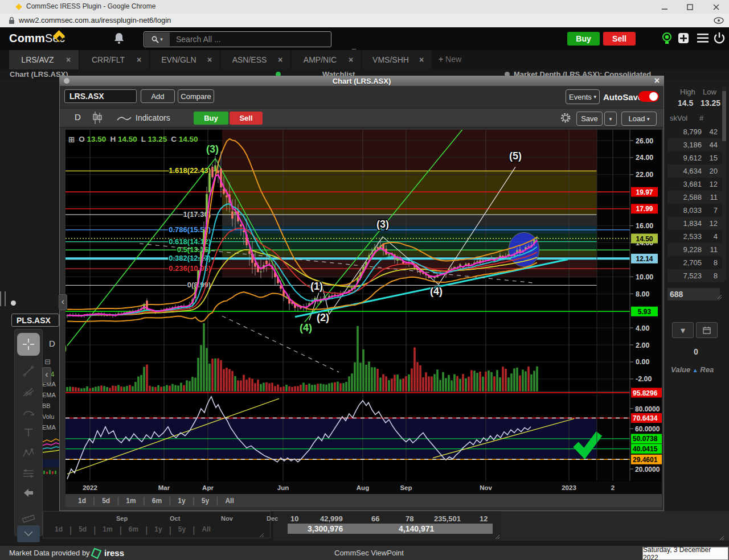  What do you see at coordinates (28, 473) in the screenshot?
I see `fib-tool` at bounding box center [28, 473].